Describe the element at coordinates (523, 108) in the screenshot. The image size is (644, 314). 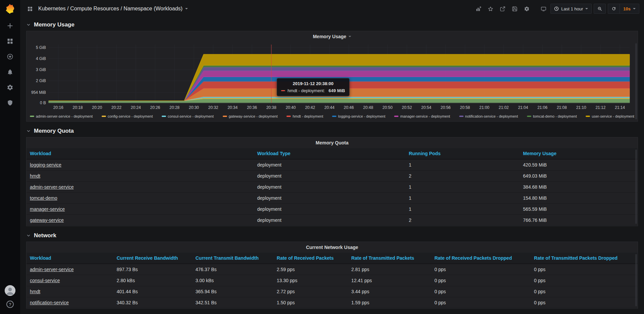
I see `x-axis-label: 21:04` at that location.